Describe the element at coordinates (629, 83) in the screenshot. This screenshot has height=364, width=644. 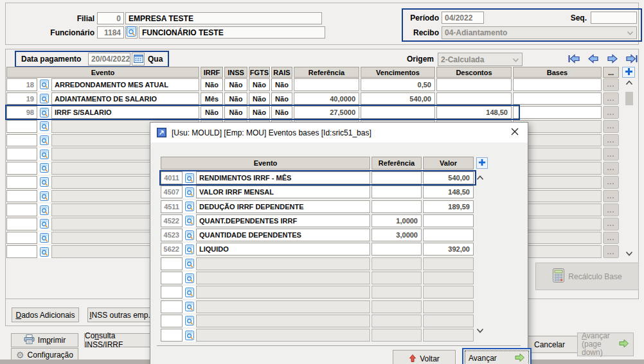
I see `scroll-up-icon` at that location.